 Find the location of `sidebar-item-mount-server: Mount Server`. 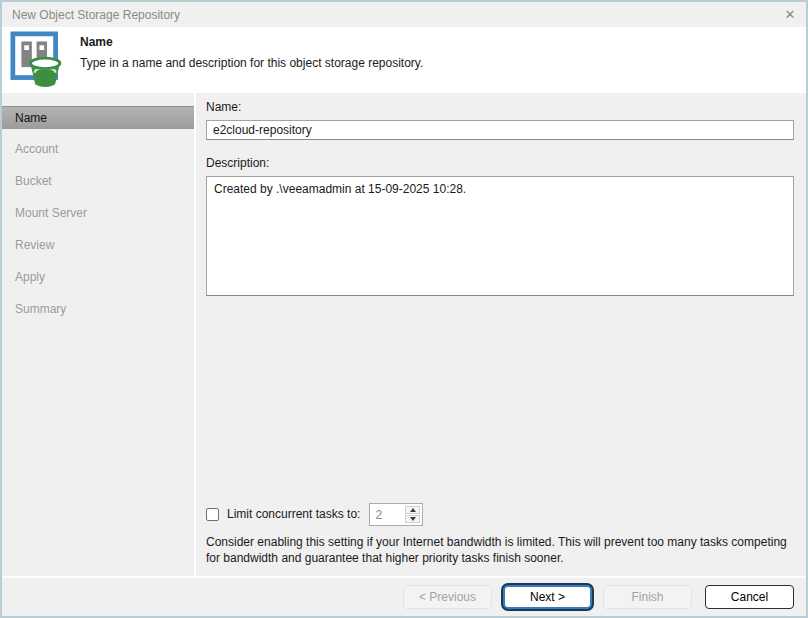

sidebar-item-mount-server: Mount Server is located at coordinates (98, 214).